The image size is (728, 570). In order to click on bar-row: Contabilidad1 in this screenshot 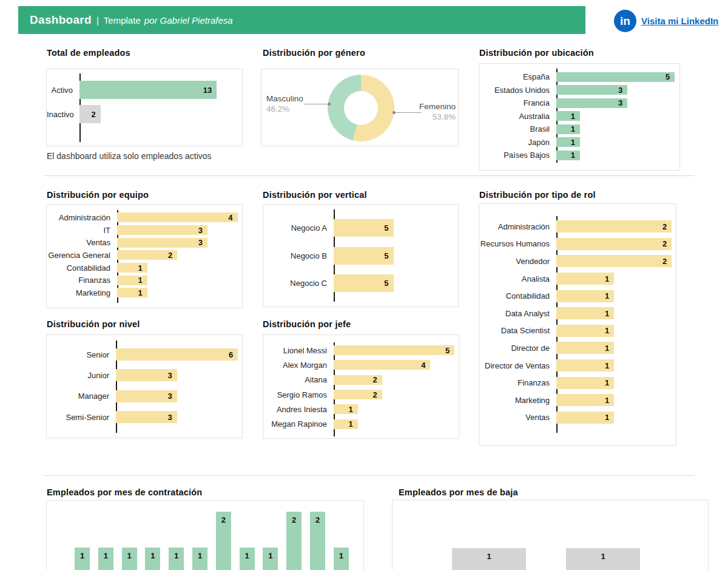, I will do `click(144, 268)`.